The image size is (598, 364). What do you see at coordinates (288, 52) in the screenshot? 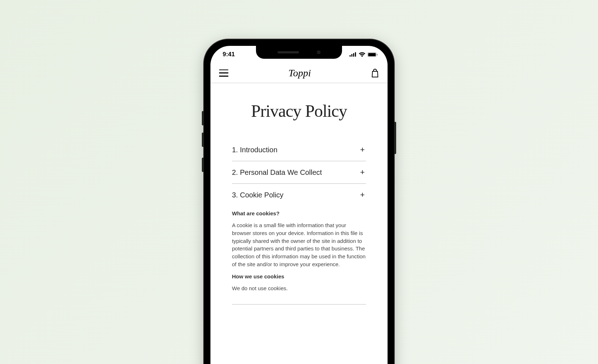
I see `speaker-icon` at bounding box center [288, 52].